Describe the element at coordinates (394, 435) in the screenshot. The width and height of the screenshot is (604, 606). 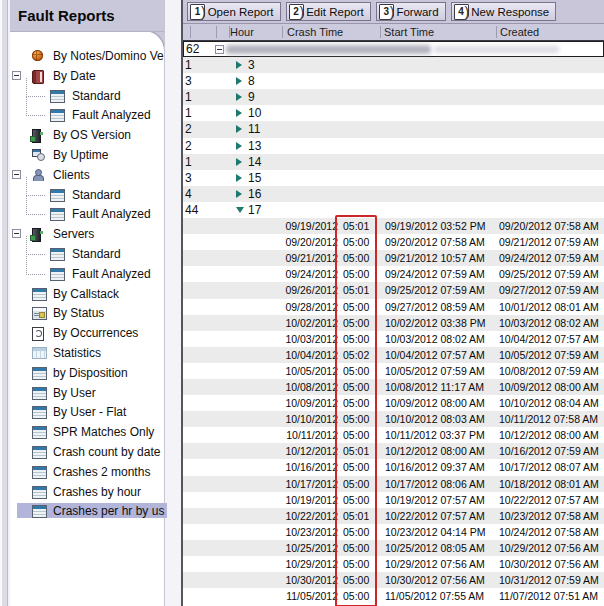
I see `table-row-crash: 10/11/2012 05:00 10/11/2012 03:37 PM 10/…` at that location.